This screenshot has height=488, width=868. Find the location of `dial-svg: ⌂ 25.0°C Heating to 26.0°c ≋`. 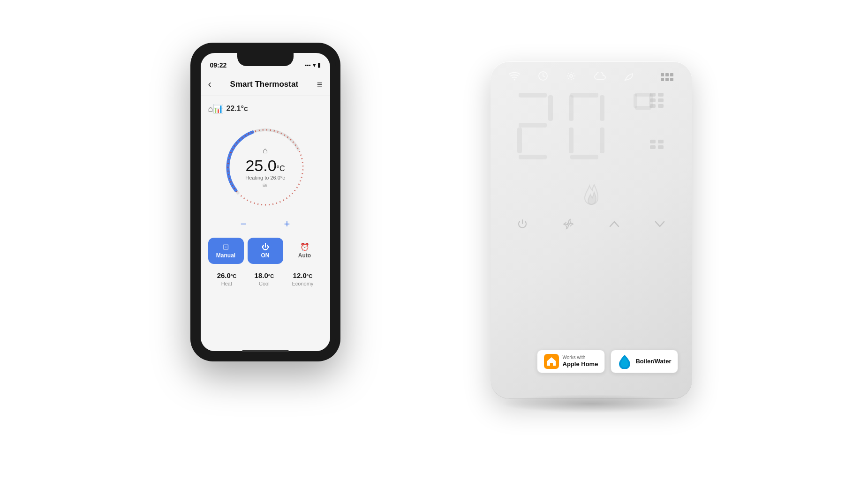

dial-svg: ⌂ 25.0°C Heating to 26.0°c ≋ is located at coordinates (265, 167).